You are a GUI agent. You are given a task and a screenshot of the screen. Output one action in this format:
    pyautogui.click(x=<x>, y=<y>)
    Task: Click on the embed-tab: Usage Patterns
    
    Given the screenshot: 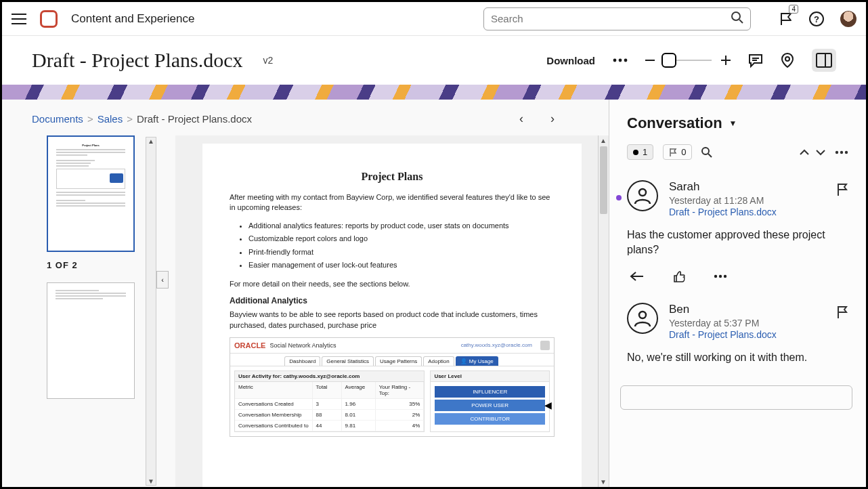 What is the action you would take?
    pyautogui.click(x=398, y=361)
    